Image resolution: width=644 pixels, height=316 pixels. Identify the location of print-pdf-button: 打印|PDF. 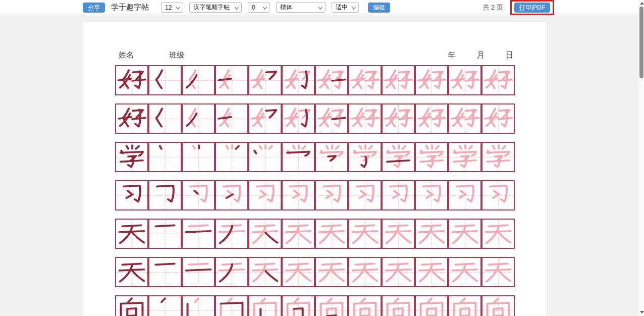
(532, 8).